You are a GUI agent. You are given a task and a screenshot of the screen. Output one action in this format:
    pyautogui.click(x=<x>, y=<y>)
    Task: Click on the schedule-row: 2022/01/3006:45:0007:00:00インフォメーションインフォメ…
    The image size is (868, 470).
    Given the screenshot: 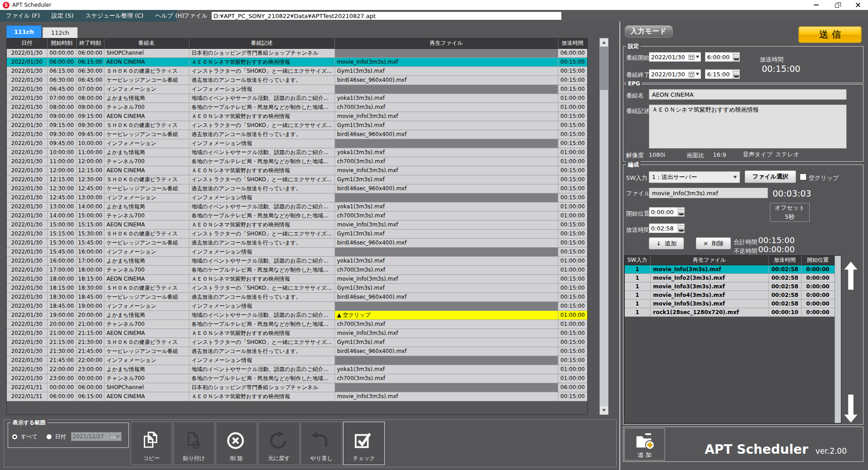 What is the action you would take?
    pyautogui.click(x=297, y=89)
    